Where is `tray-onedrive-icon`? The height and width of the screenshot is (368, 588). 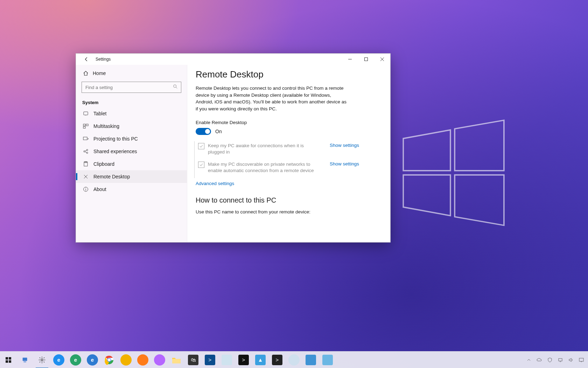 tray-onedrive-icon is located at coordinates (539, 360).